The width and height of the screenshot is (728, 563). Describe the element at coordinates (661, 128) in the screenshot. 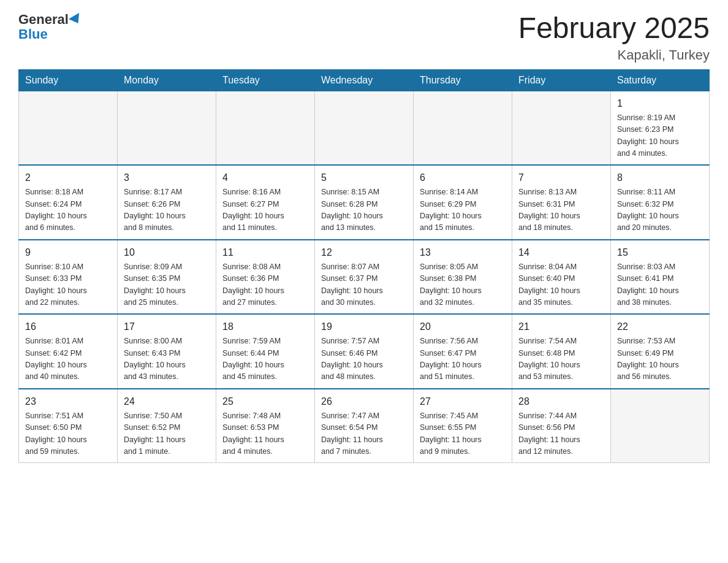

I see `calendar-day-cell: 1Sunrise: 8:19 AM Sunset: 6:23 PM Daylig…` at that location.